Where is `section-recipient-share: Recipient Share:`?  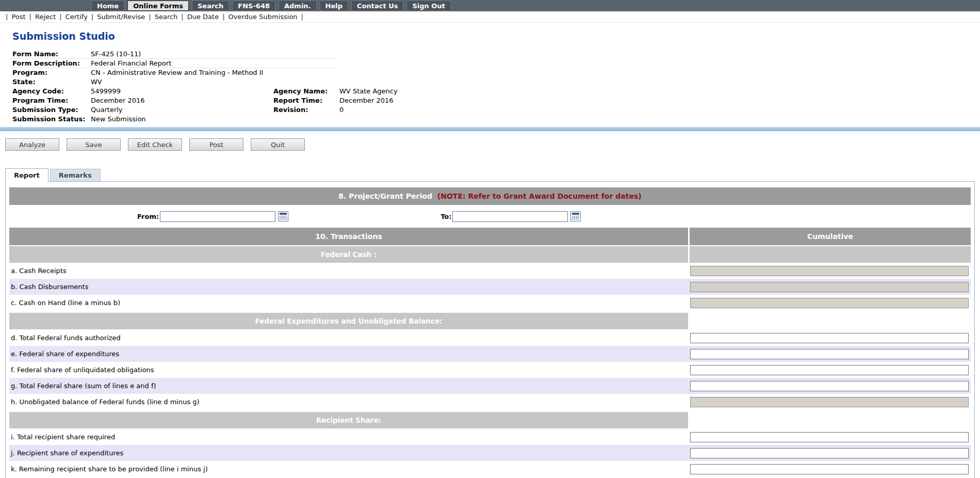 section-recipient-share: Recipient Share: is located at coordinates (490, 420).